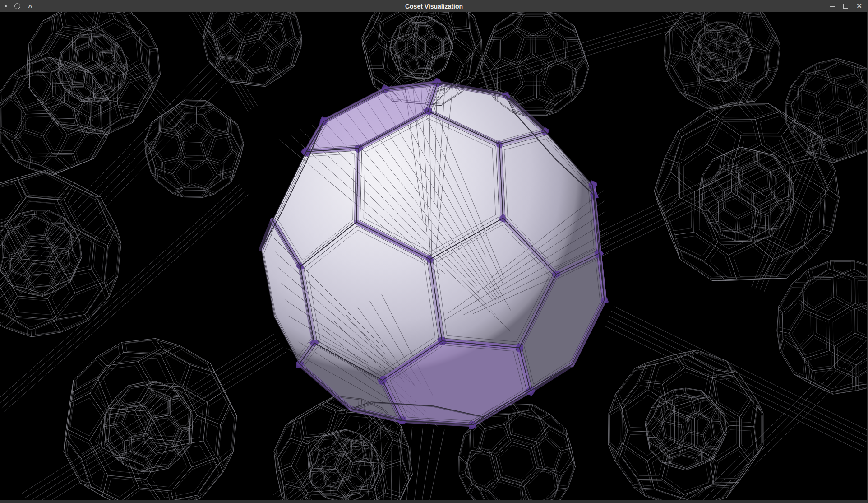 The height and width of the screenshot is (503, 868). What do you see at coordinates (859, 5) in the screenshot?
I see `close-icon: ×` at bounding box center [859, 5].